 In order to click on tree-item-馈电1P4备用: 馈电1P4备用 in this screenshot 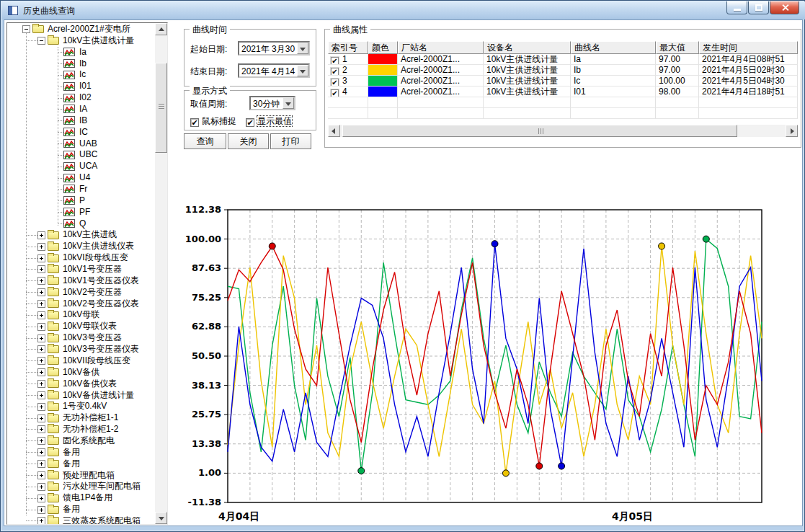, I will do `click(81, 498)`.